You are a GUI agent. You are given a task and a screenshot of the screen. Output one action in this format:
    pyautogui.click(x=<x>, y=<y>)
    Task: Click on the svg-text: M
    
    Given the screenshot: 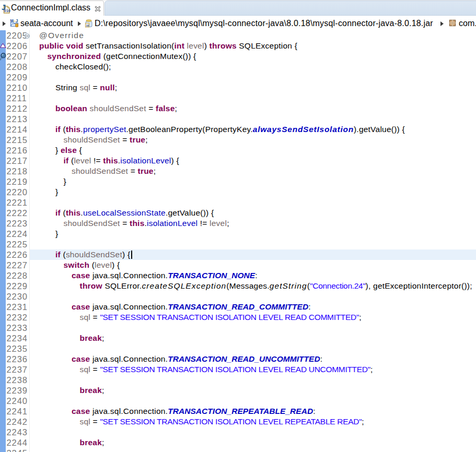 What is the action you would take?
    pyautogui.click(x=12, y=21)
    